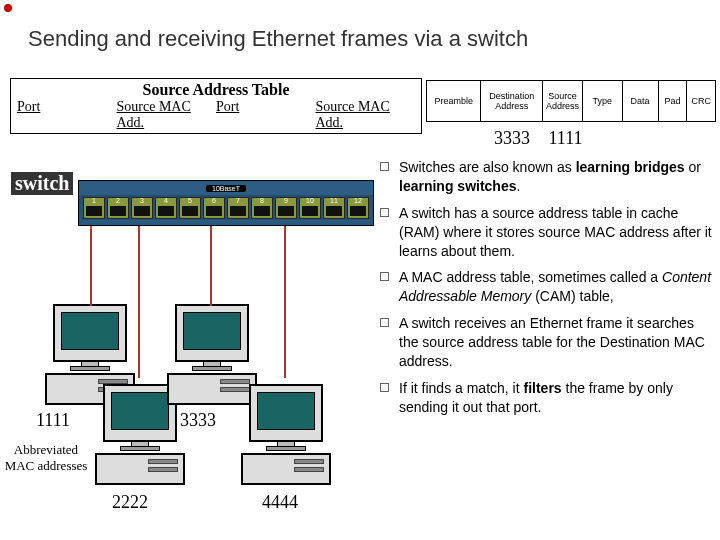 The height and width of the screenshot is (540, 720). I want to click on port-number: 3, so click(142, 200).